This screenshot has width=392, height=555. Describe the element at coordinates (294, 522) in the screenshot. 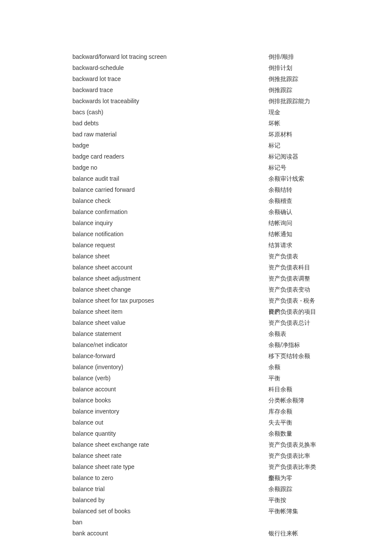

I see `term-chinese` at that location.